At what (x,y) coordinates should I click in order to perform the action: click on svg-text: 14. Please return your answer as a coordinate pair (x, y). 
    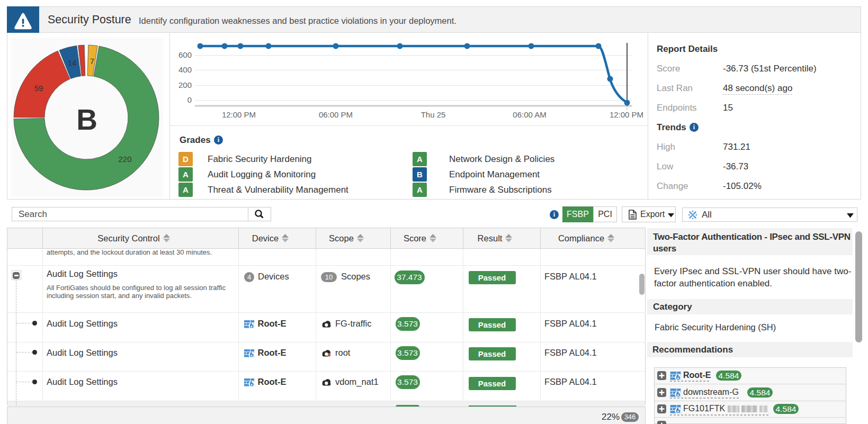
    Looking at the image, I should click on (72, 62).